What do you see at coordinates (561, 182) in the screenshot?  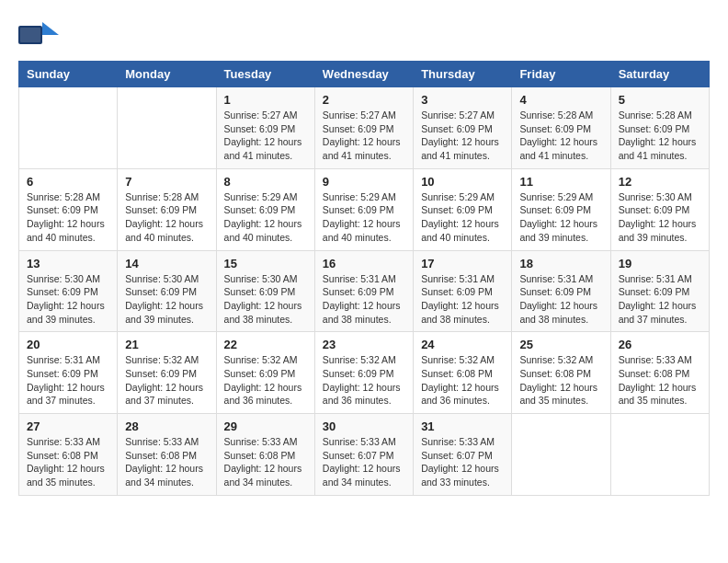 I see `day-number: 11` at bounding box center [561, 182].